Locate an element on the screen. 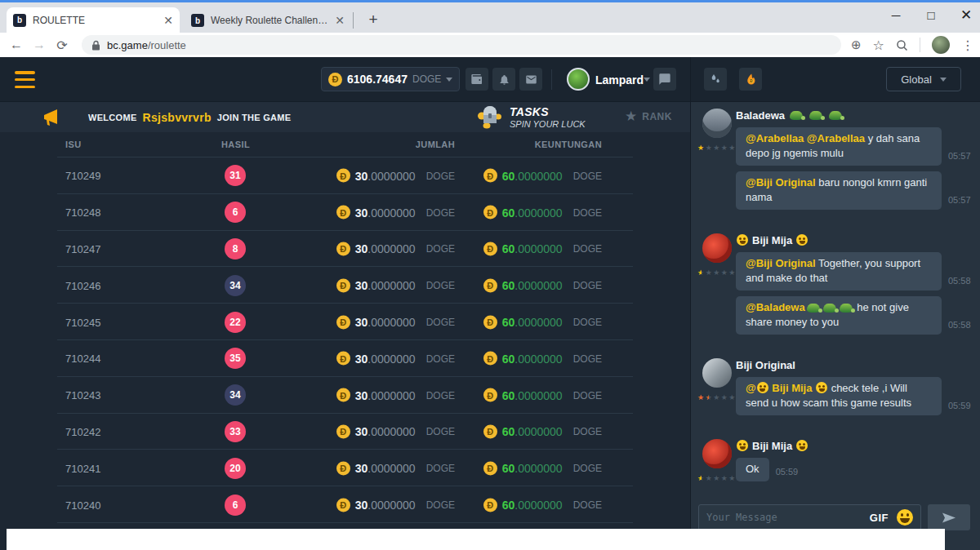 This screenshot has width=980, height=550. bet-id: 710244 is located at coordinates (83, 359).